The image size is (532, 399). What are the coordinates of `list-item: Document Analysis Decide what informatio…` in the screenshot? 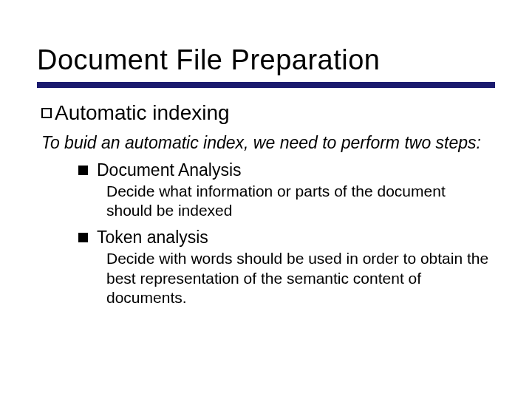 It's located at (287, 191).